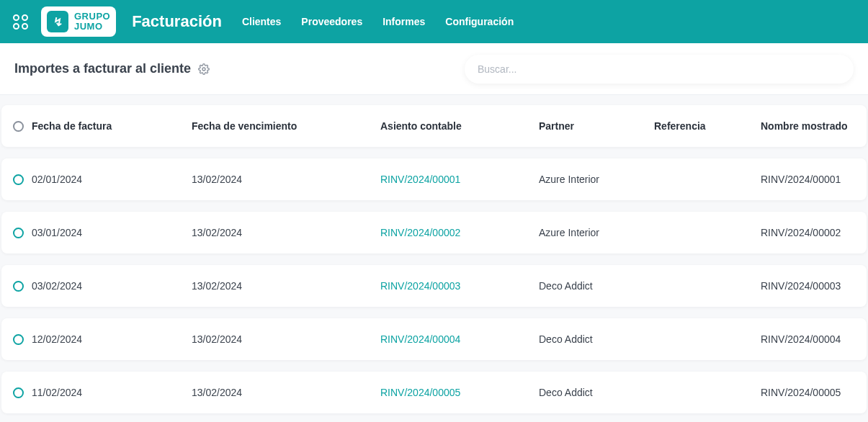 The height and width of the screenshot is (422, 868). Describe the element at coordinates (20, 22) in the screenshot. I see `apps-switcher-icon` at that location.